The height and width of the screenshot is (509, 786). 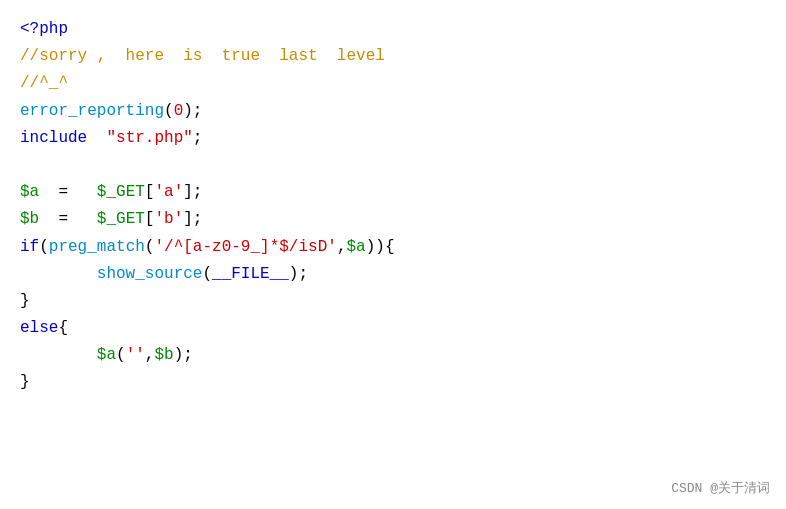 I want to click on line-3: //^_^, so click(x=393, y=84).